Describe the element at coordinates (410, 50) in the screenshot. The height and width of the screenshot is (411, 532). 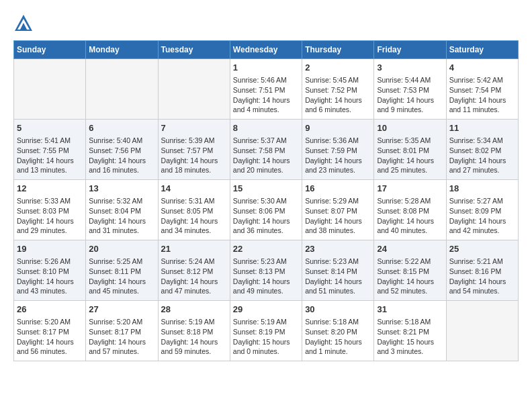
I see `header-friday: Friday` at that location.